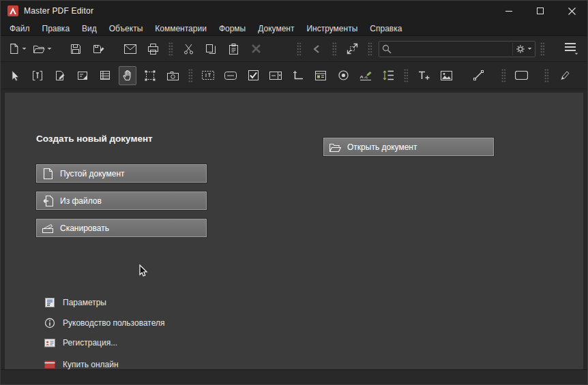 The width and height of the screenshot is (588, 385). Describe the element at coordinates (39, 49) in the screenshot. I see `open-folder-icon` at that location.